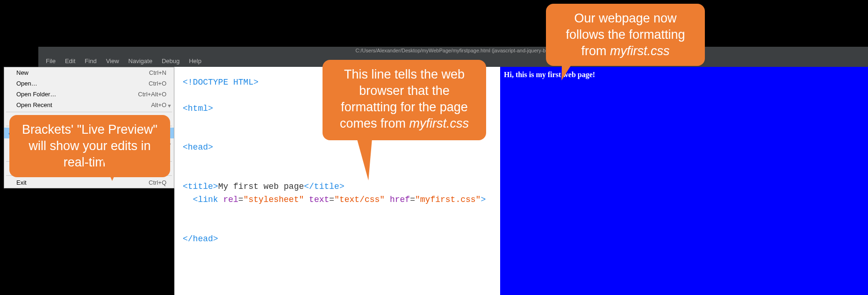  Describe the element at coordinates (198, 147) in the screenshot. I see `code-head-open: <head>` at that location.